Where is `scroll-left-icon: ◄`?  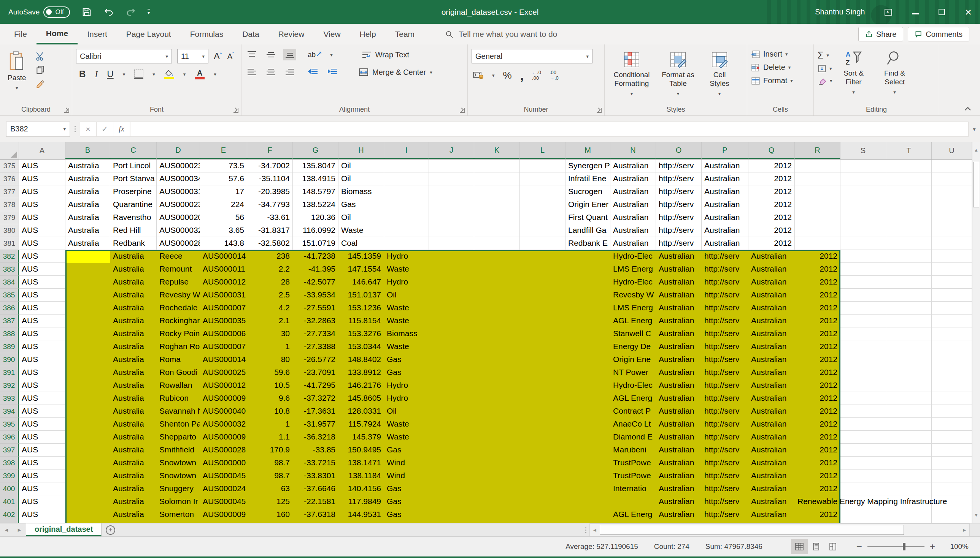
scroll-left-icon: ◄ is located at coordinates (595, 530).